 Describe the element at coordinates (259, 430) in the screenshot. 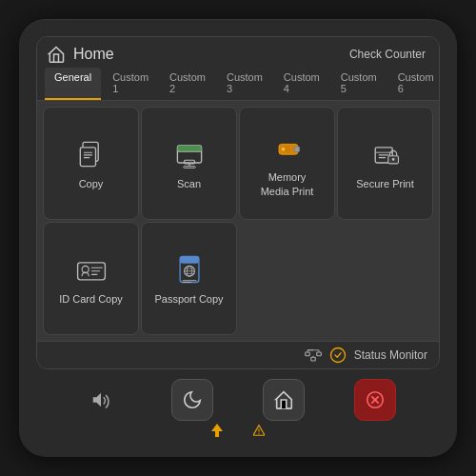

I see `warning-indicator-icon` at that location.